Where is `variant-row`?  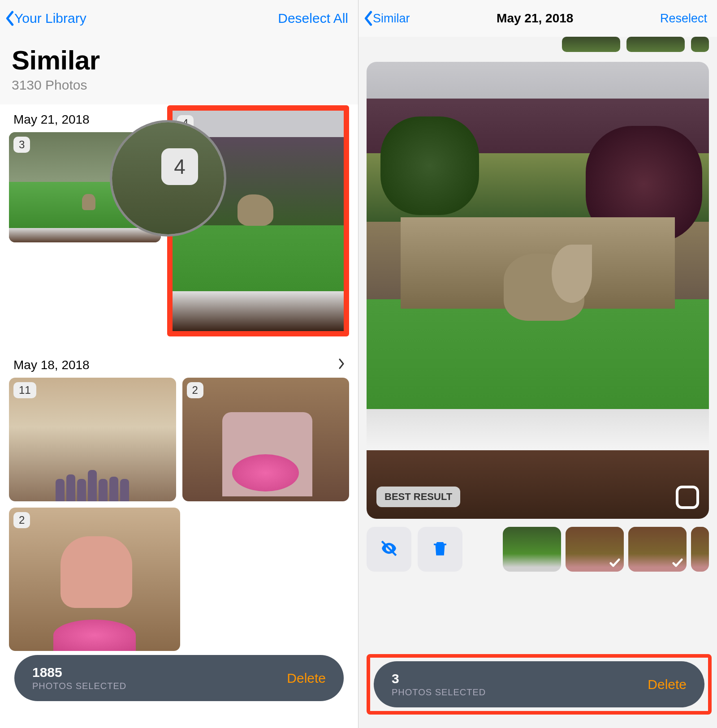 variant-row is located at coordinates (606, 549).